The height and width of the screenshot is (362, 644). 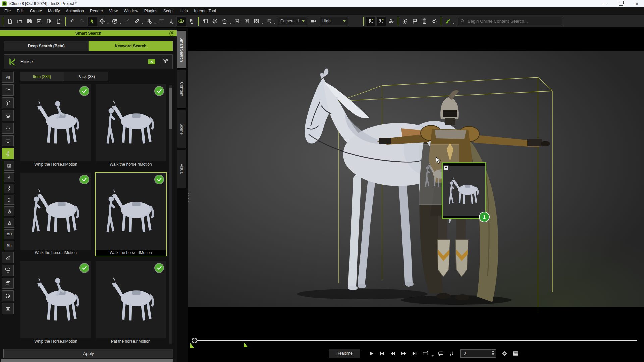 I want to click on menu-animation: Animation, so click(x=74, y=11).